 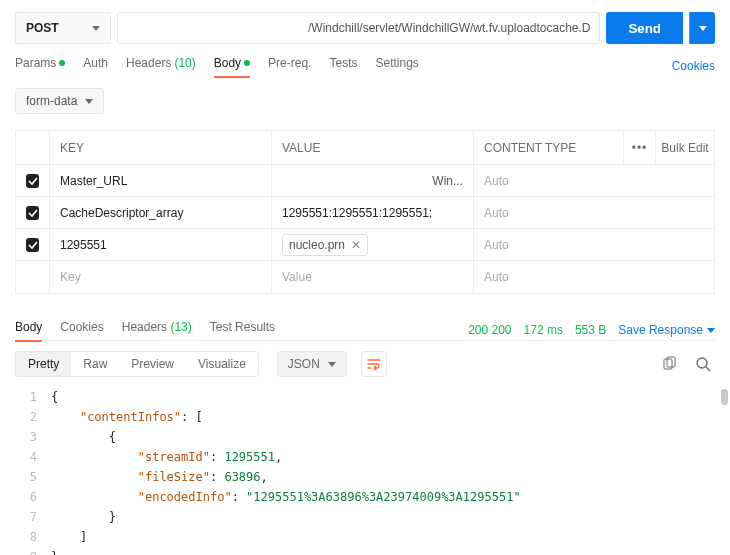 I want to click on view-visualize: Visualize, so click(x=222, y=364).